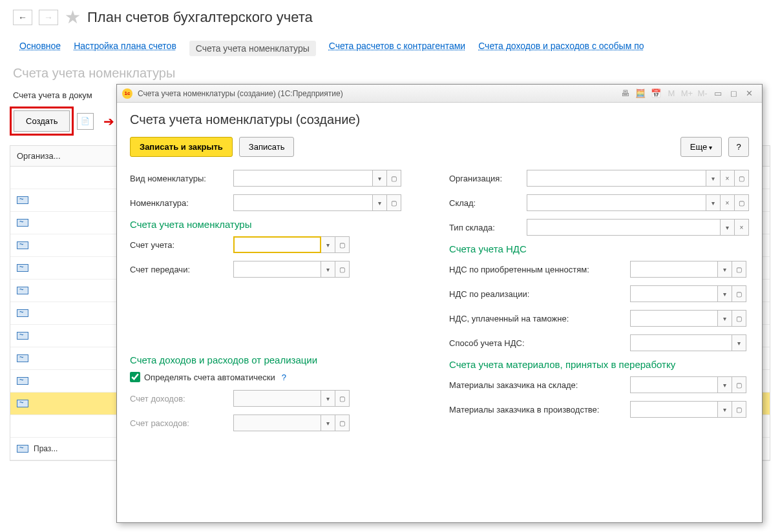  Describe the element at coordinates (182, 245) in the screenshot. I see `label-schet-ucheta: Счет учета:` at that location.